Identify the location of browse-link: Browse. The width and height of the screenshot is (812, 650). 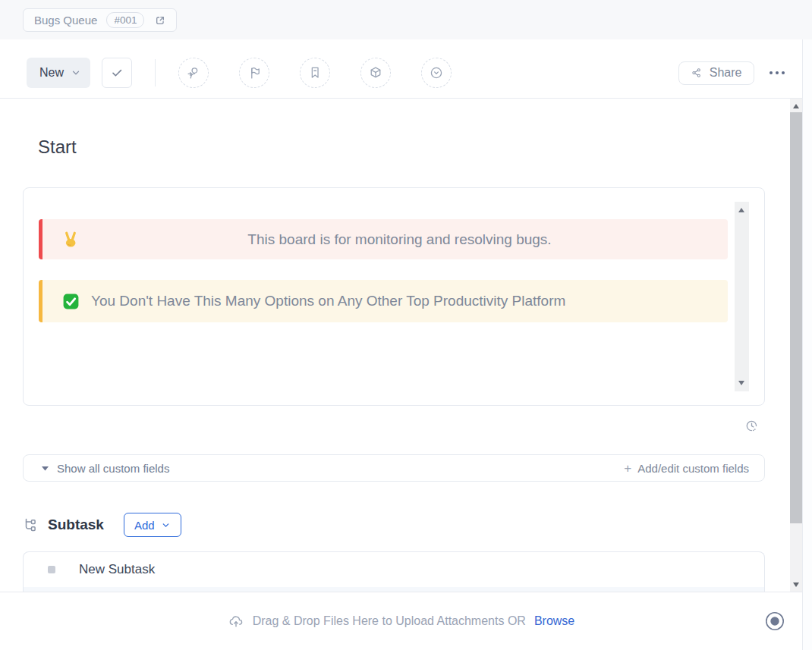
(554, 621).